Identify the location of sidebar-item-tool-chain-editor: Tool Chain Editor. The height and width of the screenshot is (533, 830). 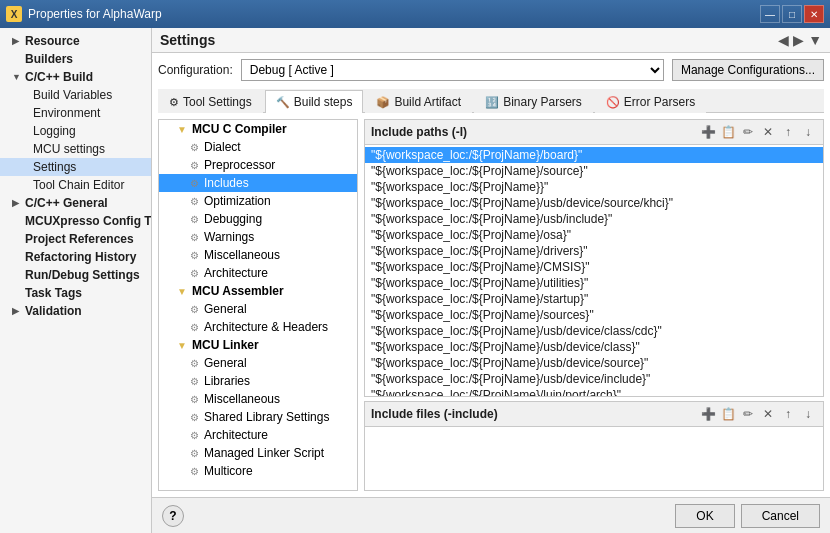
(76, 185).